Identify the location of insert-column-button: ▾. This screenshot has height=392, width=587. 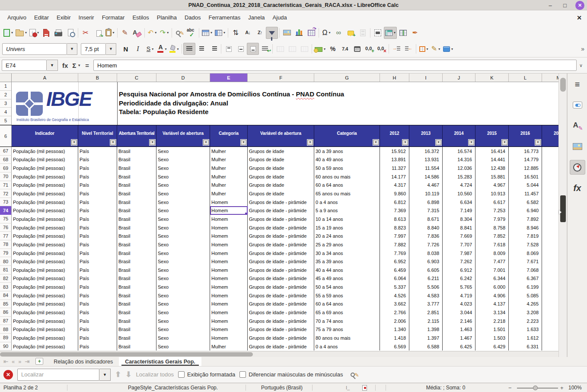
(220, 33).